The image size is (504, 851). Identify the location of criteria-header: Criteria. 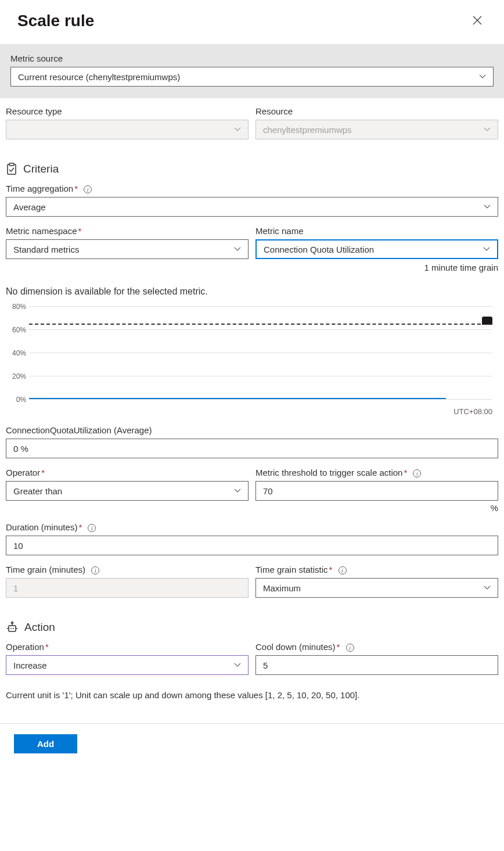
(252, 169).